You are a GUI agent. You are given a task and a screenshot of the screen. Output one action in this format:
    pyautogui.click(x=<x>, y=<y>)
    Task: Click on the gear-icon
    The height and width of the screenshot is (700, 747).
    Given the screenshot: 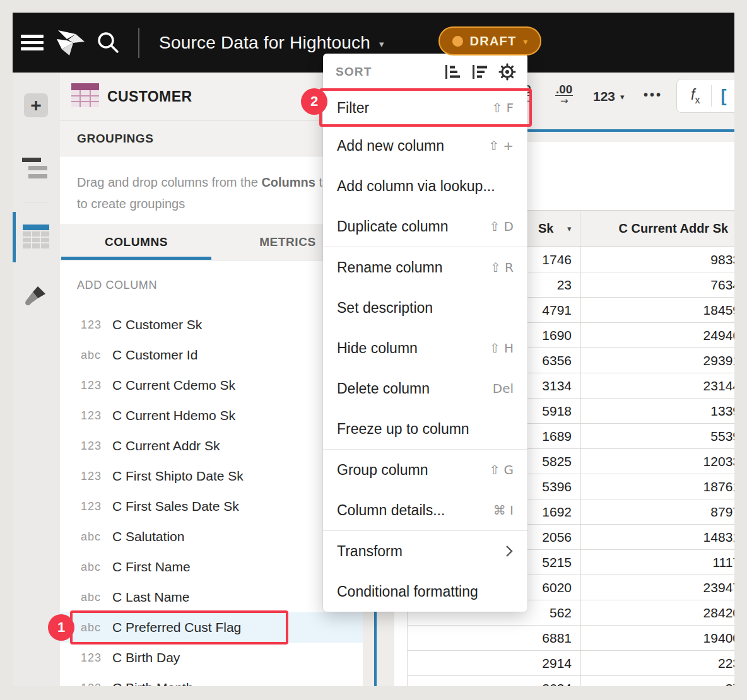 What is the action you would take?
    pyautogui.click(x=507, y=72)
    